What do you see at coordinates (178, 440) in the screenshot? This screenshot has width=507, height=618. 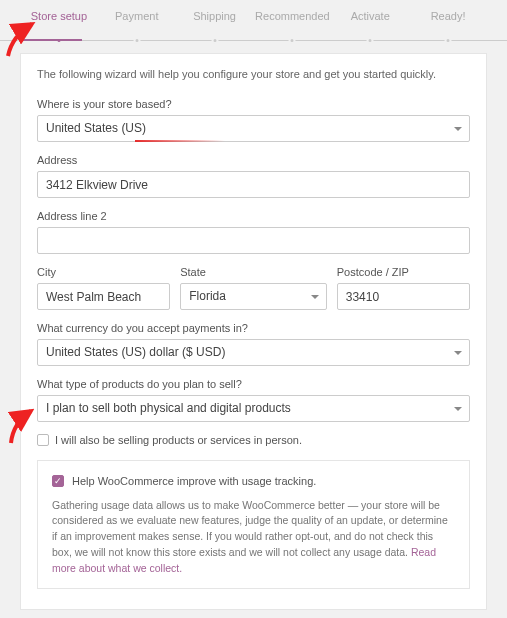 I see `in-person-label: I will also be selling products or servi…` at bounding box center [178, 440].